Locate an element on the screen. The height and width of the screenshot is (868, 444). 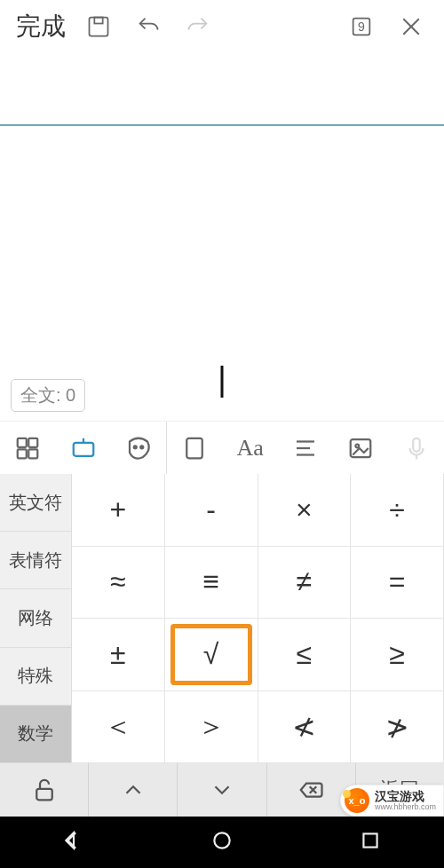
align-icon is located at coordinates (305, 447).